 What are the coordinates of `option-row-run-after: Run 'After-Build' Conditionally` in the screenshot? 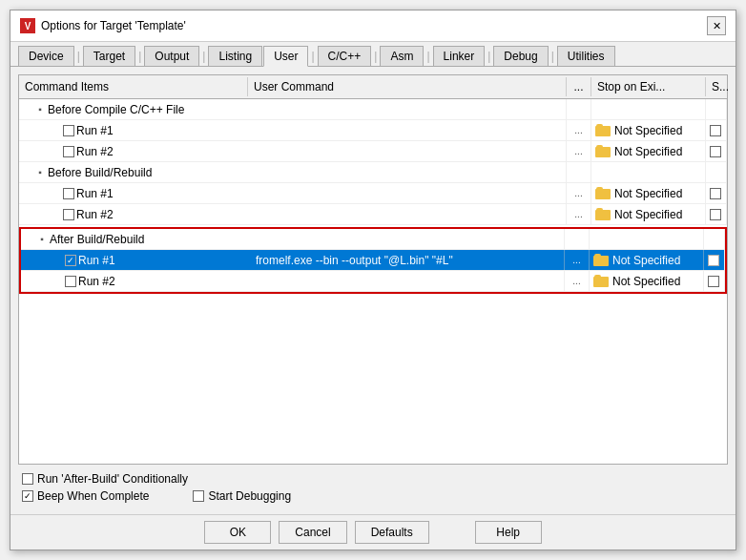 It's located at (373, 479).